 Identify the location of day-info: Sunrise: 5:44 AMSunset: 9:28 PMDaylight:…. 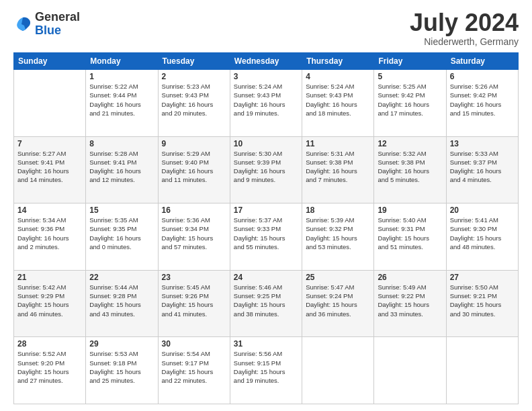
(122, 301).